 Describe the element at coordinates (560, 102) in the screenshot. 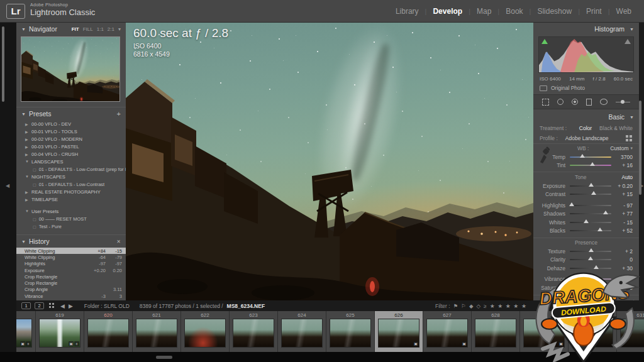

I see `spot-removal-tool-icon` at that location.